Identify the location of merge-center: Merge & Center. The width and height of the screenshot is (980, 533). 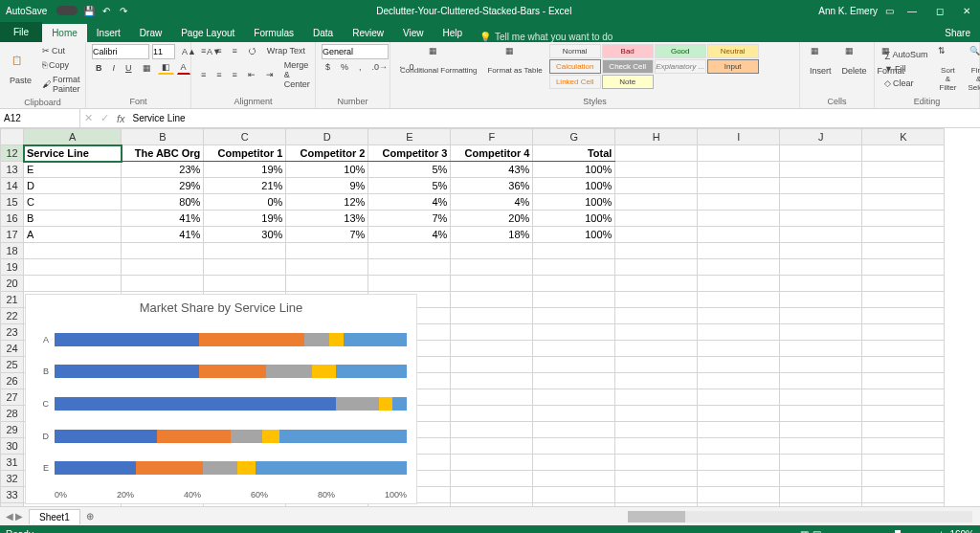
(297, 75).